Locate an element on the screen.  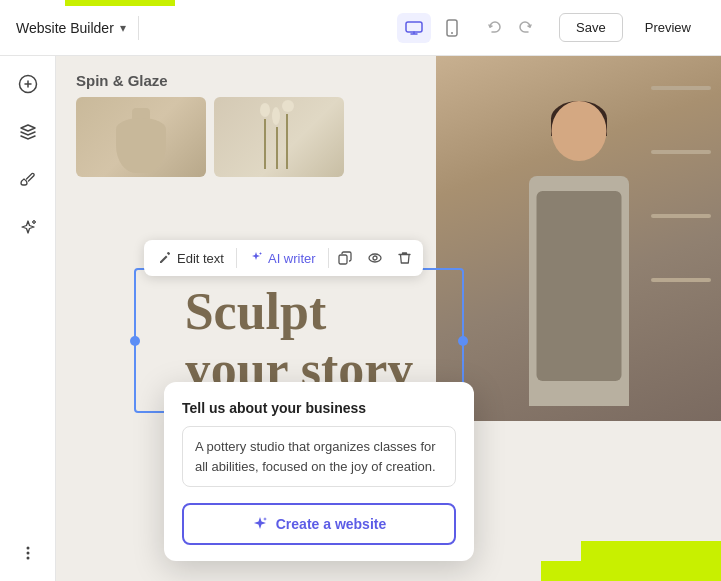
brand-chevron: ▾ is located at coordinates (123, 28).